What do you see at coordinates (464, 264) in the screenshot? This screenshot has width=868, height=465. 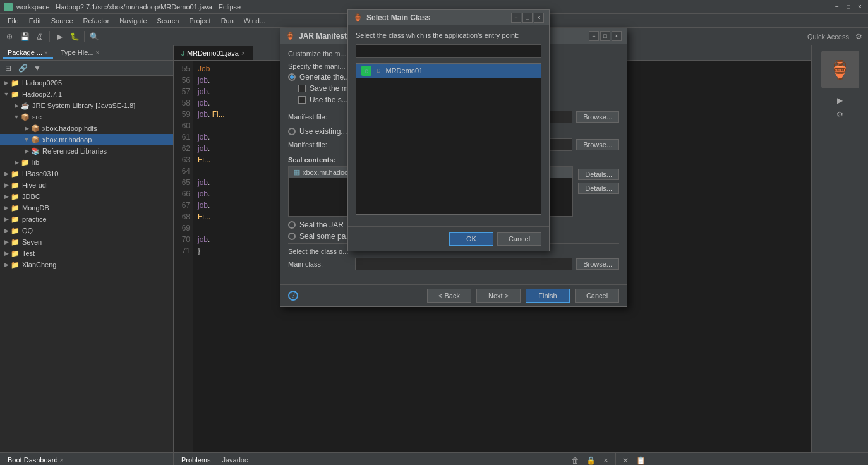 I see `main-class-input` at bounding box center [464, 264].